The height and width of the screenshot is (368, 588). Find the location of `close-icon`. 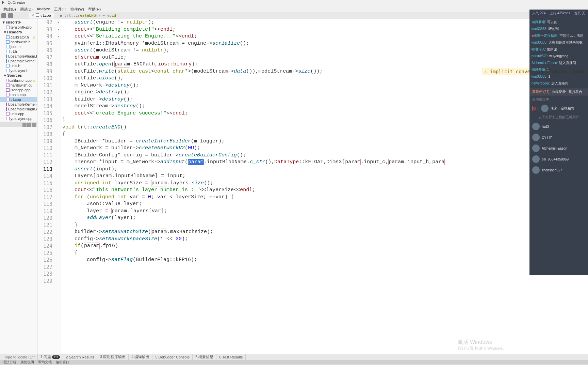

close-icon is located at coordinates (34, 125).